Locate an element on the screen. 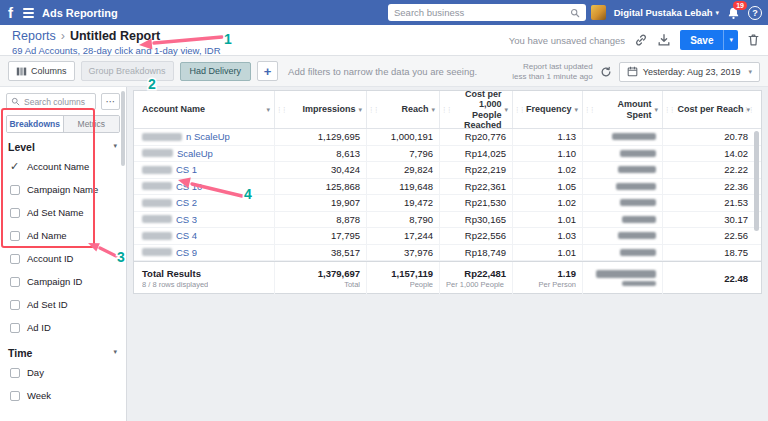  column-header-cost-per-reach: ⋮⋮ Cost per Reach ▾ ⋮⋮ is located at coordinates (708, 110).